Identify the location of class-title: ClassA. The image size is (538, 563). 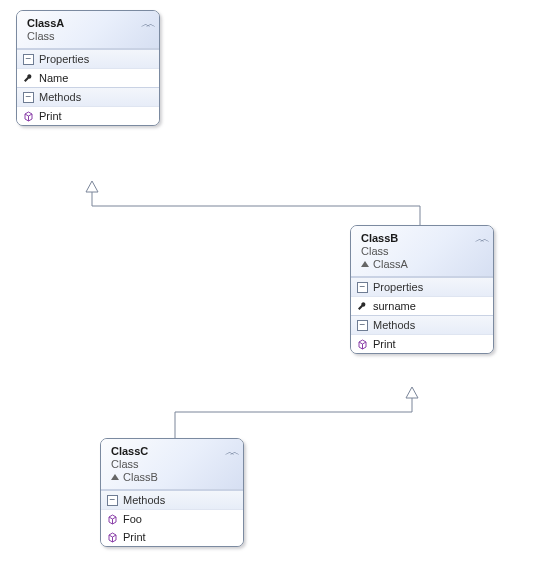
(89, 23).